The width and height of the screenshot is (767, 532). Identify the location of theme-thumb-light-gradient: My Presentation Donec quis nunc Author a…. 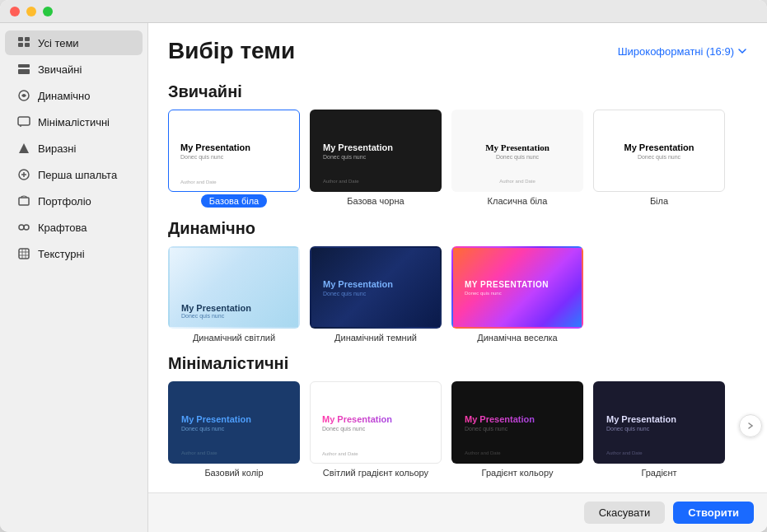
(376, 422).